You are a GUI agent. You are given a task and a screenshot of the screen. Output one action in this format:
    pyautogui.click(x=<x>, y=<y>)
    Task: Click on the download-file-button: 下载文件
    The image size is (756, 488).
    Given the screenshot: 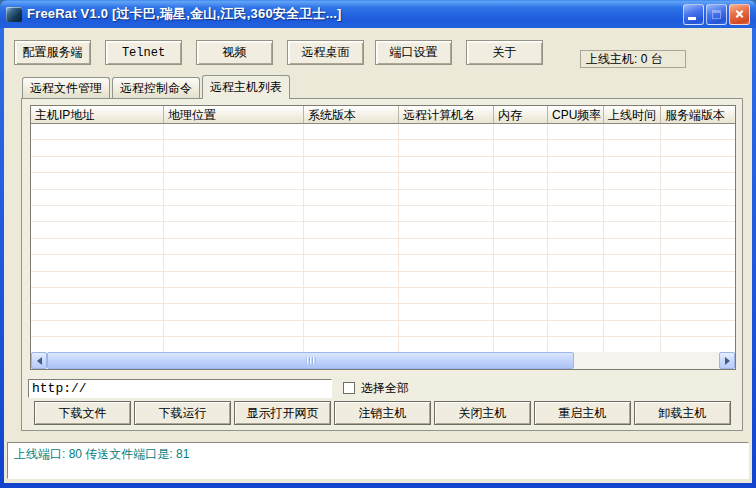 What is the action you would take?
    pyautogui.click(x=82, y=413)
    